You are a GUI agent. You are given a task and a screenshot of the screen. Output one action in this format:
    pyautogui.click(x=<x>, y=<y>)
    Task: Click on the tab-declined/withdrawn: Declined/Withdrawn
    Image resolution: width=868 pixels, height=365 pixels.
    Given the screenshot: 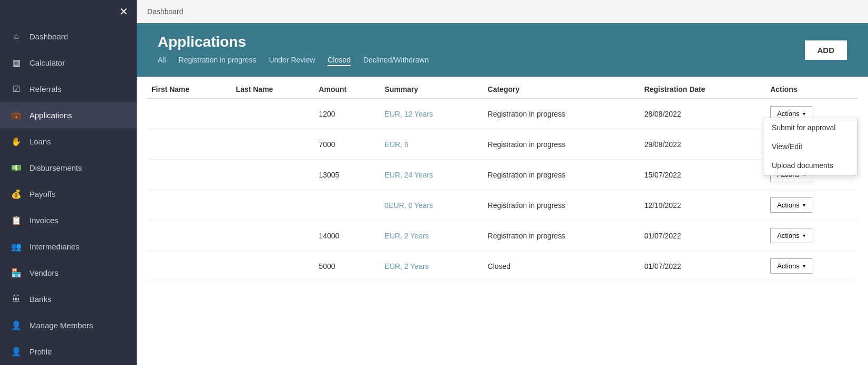 What is the action you would take?
    pyautogui.click(x=396, y=61)
    